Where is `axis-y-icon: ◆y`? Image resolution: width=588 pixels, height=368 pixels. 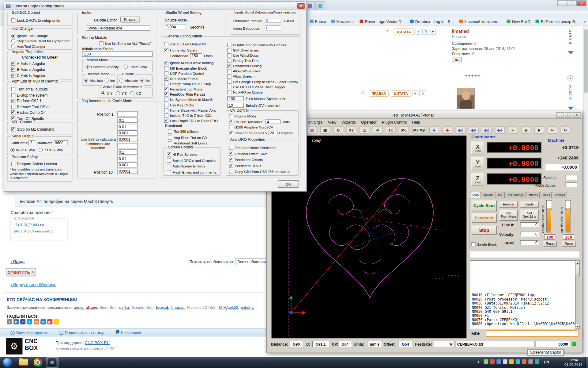 axis-y-icon: ◆y is located at coordinates (473, 130).